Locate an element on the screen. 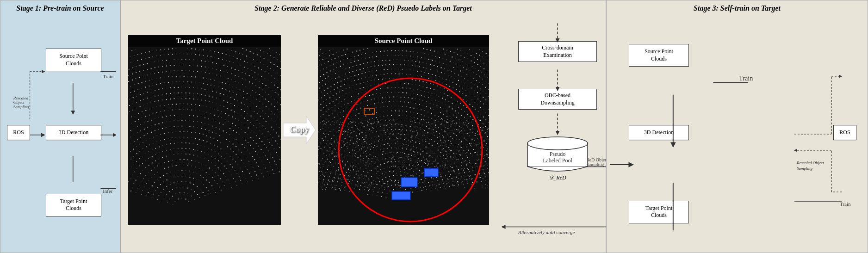 The image size is (868, 253). stage1-content: ROS Source PointClouds 3D Detection Targ… is located at coordinates (60, 132).